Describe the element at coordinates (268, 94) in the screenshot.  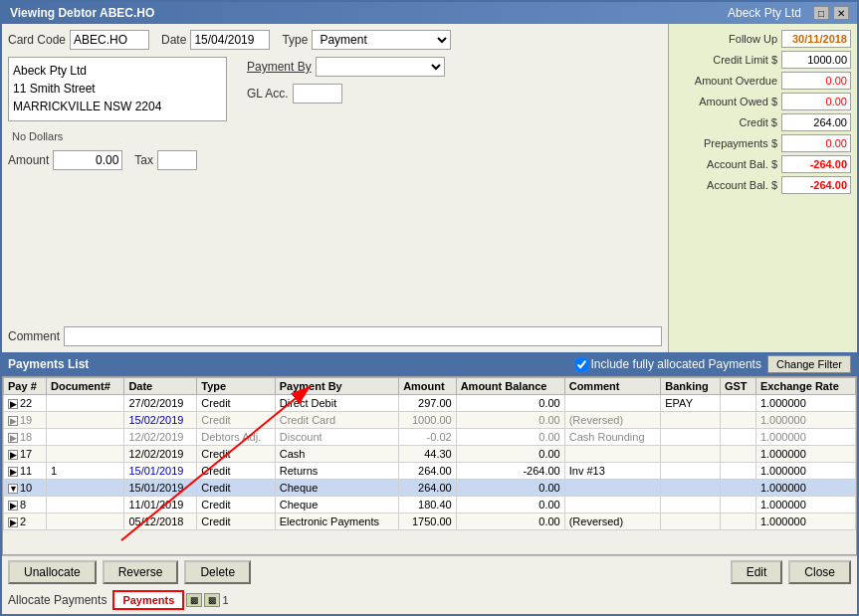
I see `gl-acc-label: GL Acc.` at that location.